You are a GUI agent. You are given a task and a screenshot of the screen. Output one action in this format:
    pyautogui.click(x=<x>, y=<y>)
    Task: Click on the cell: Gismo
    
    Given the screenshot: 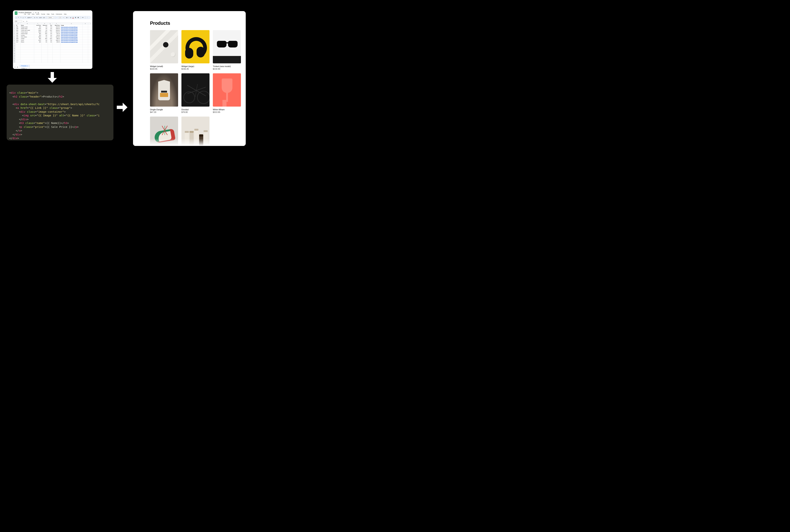 What is the action you would take?
    pyautogui.click(x=27, y=40)
    